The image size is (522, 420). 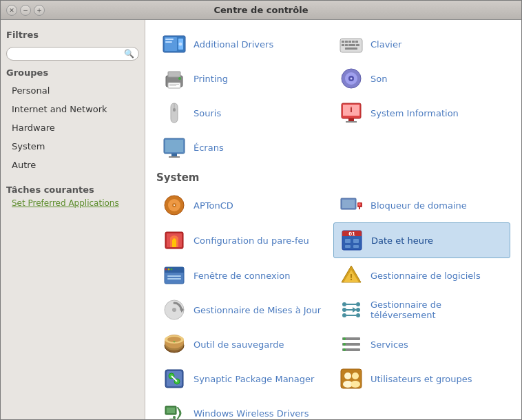 I want to click on item-gestionnaire-tel: Gestionnaire de téléversement, so click(x=421, y=310).